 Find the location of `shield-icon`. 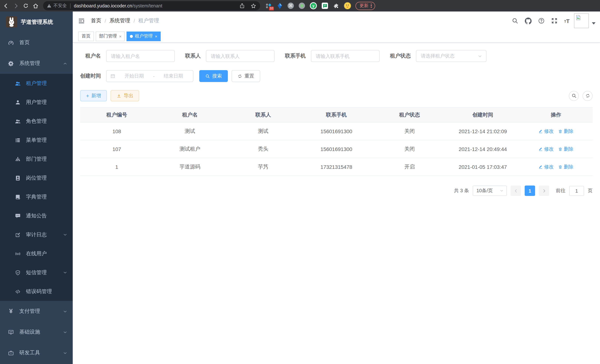

shield-icon is located at coordinates (18, 273).